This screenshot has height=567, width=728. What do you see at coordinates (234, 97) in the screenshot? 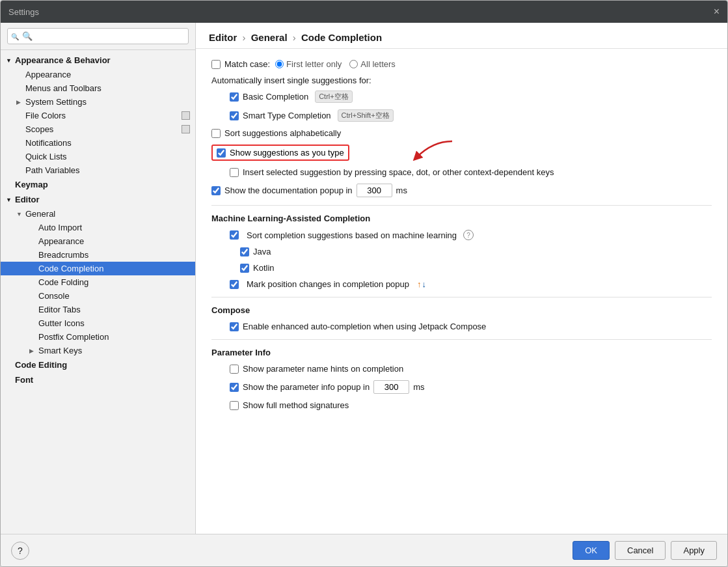
I see `basic-completion-checkbox` at bounding box center [234, 97].